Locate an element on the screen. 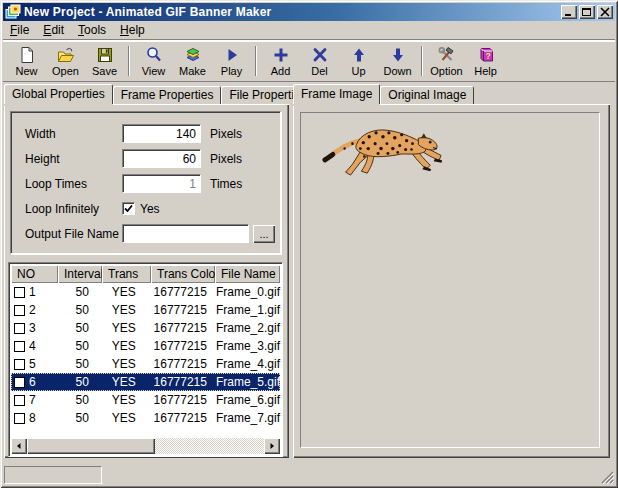 The height and width of the screenshot is (488, 618). play-button: Play is located at coordinates (232, 62).